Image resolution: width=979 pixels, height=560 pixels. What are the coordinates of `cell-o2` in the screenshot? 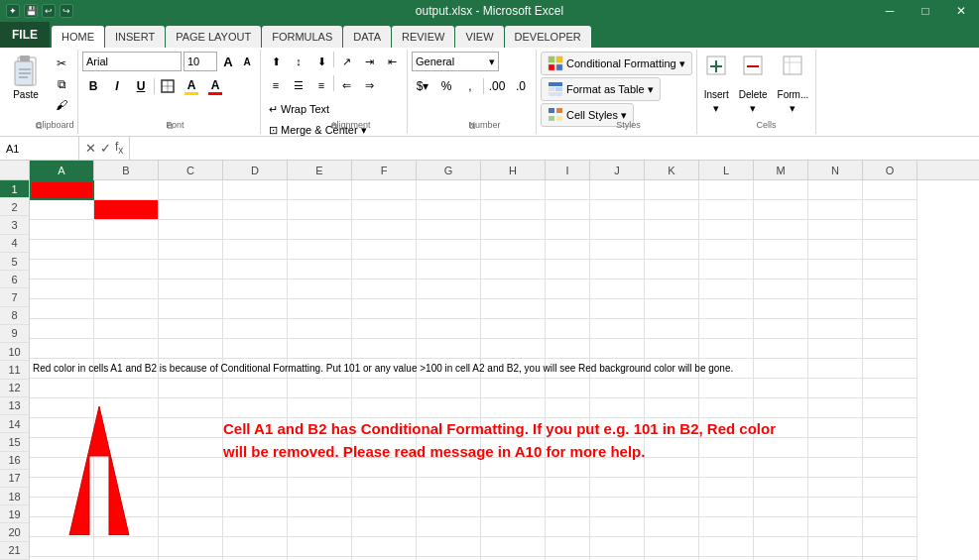 It's located at (891, 210).